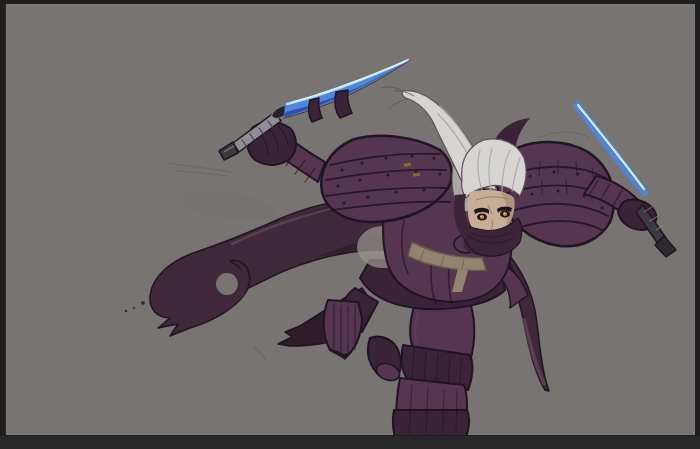 This screenshot has height=449, width=700. Describe the element at coordinates (227, 284) in the screenshot. I see `cape-curl-gap` at that location.